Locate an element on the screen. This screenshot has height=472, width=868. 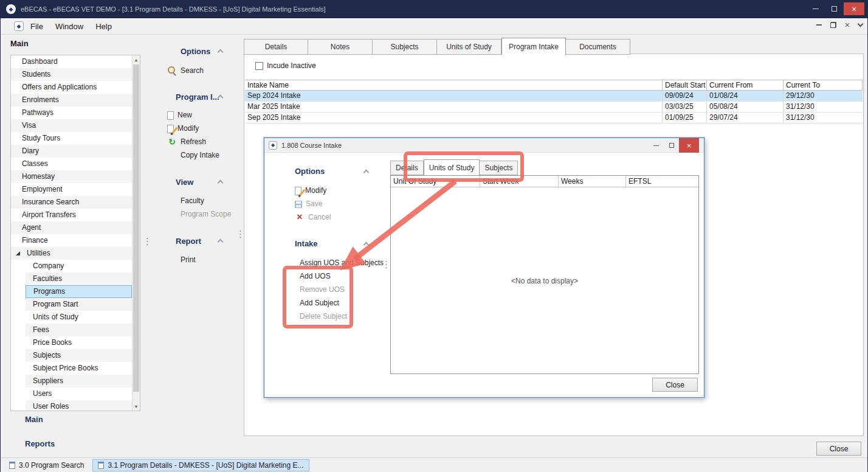
mdi-chevron-down-icon is located at coordinates (861, 24).